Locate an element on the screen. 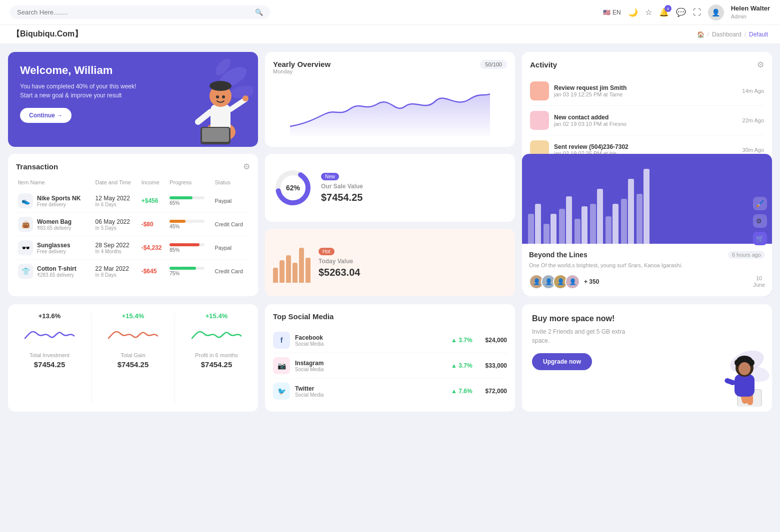 This screenshot has height=532, width=780. date-cell: 28 Sep 2022 In 4 Months is located at coordinates (116, 248).